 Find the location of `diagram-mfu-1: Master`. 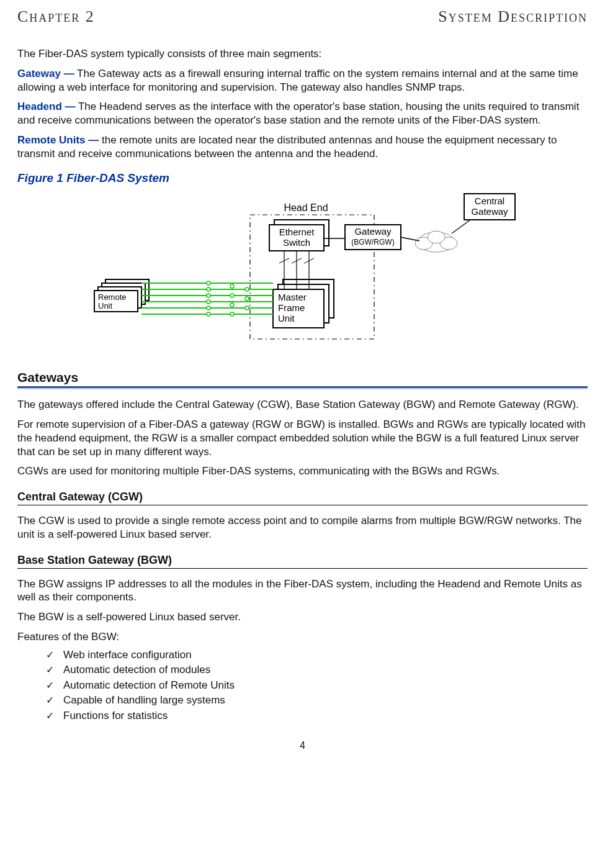

diagram-mfu-1: Master is located at coordinates (292, 297).